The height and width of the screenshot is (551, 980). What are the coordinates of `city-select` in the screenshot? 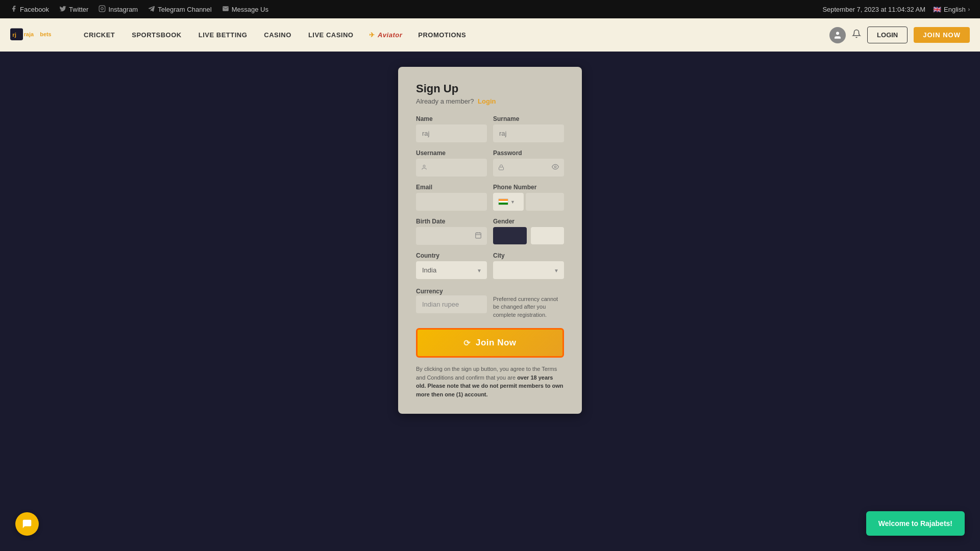 It's located at (529, 270).